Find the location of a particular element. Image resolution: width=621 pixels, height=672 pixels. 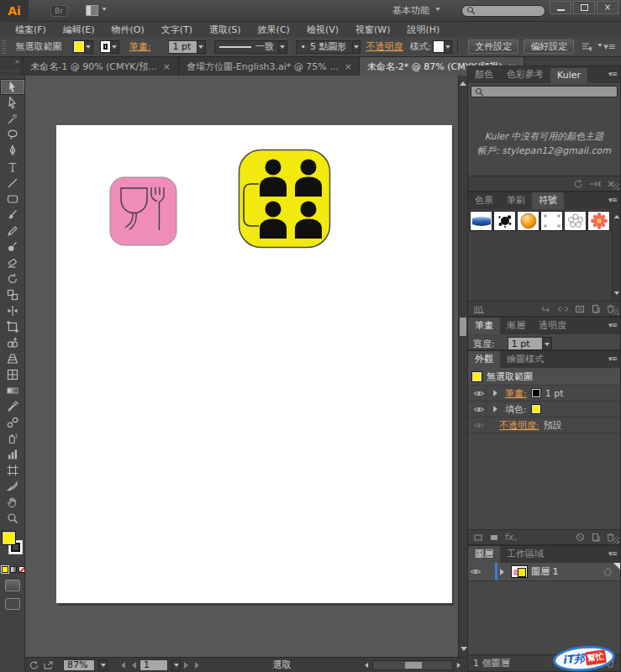

layout-switcher-button is located at coordinates (97, 10).